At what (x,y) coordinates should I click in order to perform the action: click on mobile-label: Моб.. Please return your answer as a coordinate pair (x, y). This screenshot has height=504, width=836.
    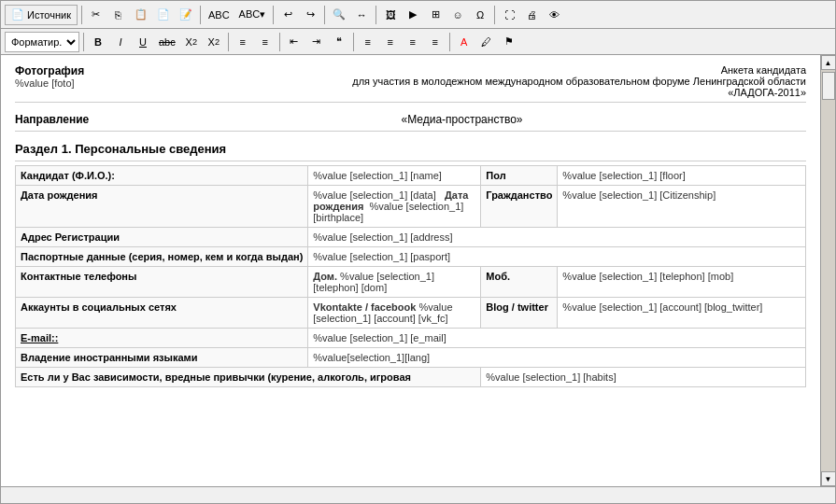
    Looking at the image, I should click on (519, 282).